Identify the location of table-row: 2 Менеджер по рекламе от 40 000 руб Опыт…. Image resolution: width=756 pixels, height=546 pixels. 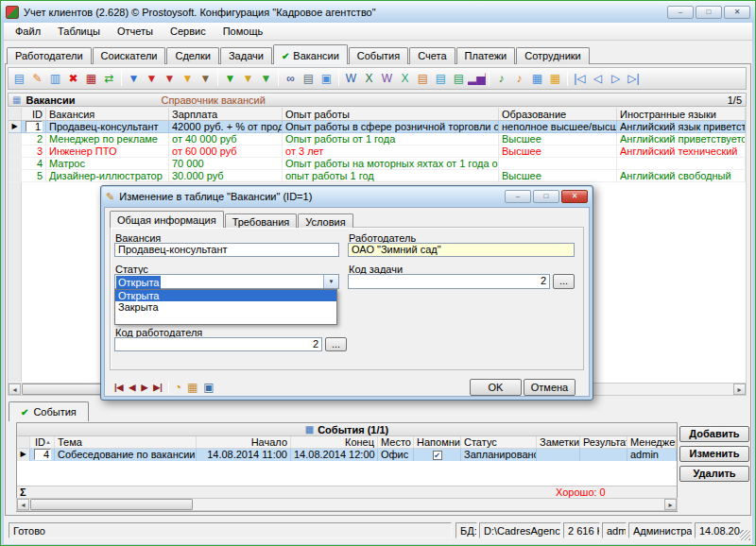
(377, 140).